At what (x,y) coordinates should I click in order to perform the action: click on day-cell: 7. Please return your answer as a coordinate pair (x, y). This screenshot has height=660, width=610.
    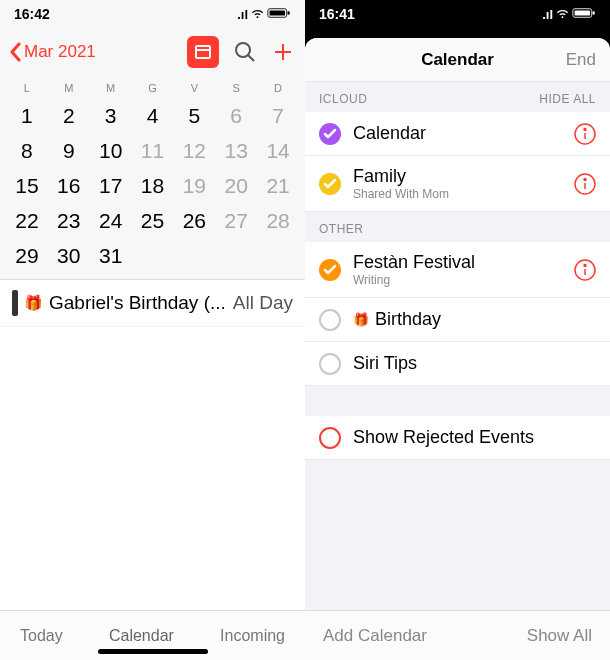
    Looking at the image, I should click on (278, 116).